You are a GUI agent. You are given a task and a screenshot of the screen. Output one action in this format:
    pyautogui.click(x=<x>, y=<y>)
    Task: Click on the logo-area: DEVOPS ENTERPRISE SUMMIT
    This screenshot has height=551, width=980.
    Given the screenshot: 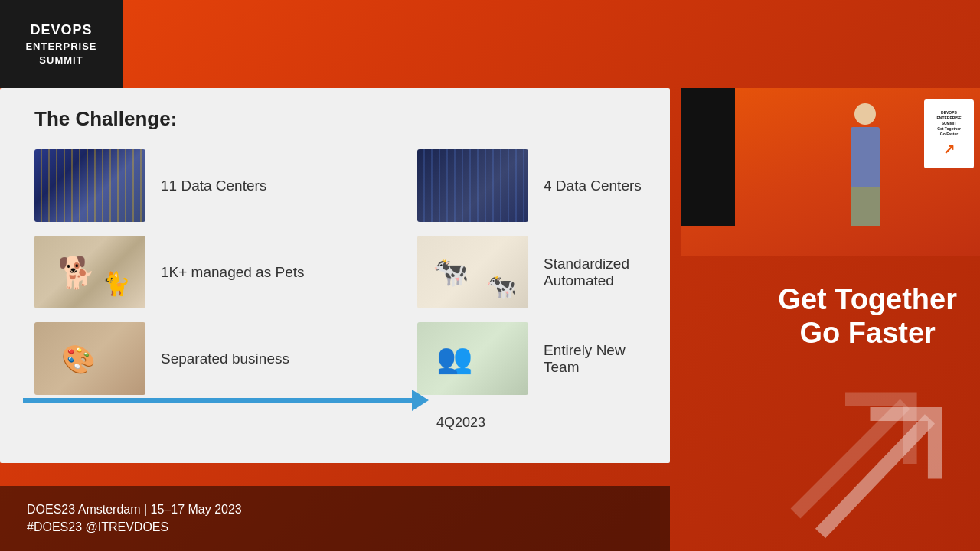 What is the action you would take?
    pyautogui.click(x=61, y=44)
    